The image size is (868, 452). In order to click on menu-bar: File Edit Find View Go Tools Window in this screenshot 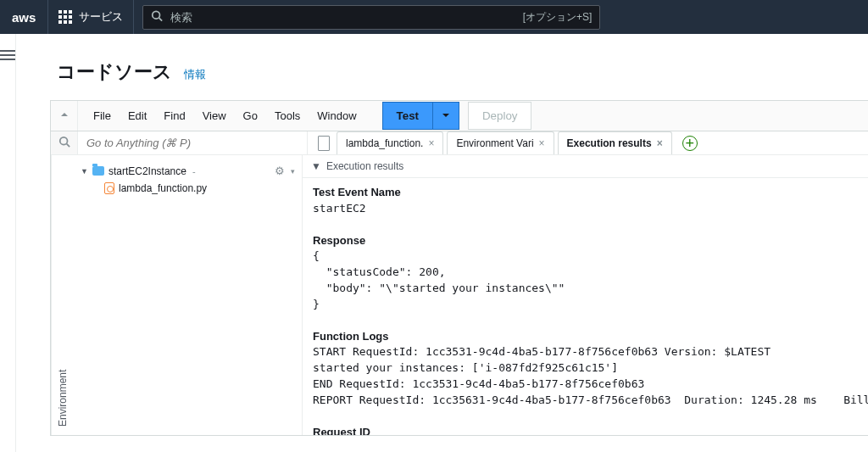, I will do `click(225, 115)`.